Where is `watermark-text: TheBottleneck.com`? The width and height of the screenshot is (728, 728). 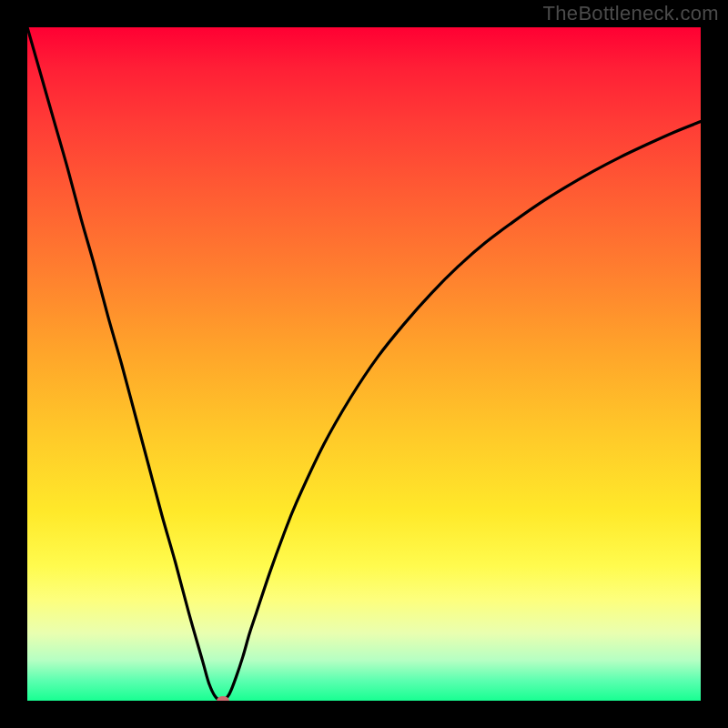 watermark-text: TheBottleneck.com is located at coordinates (632, 14).